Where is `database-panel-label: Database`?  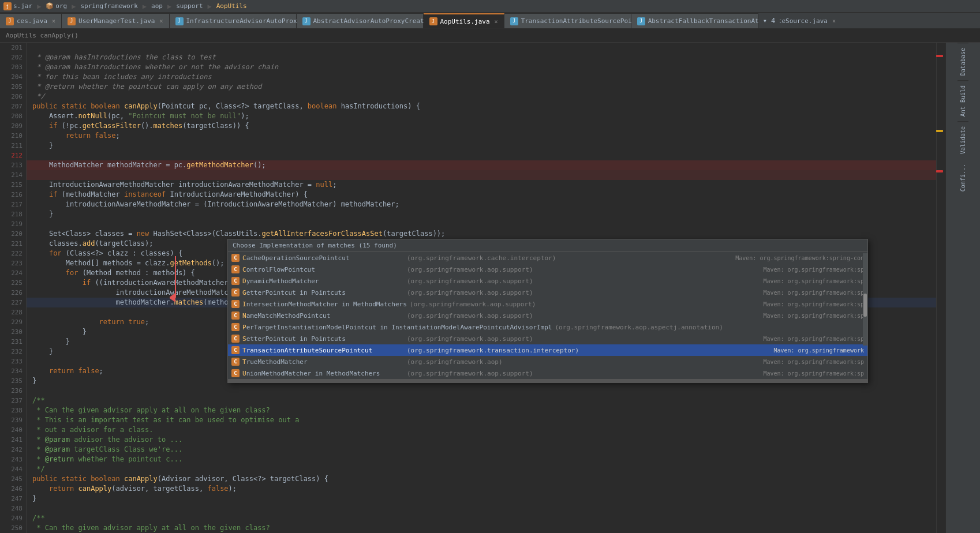 database-panel-label: Database is located at coordinates (963, 61).